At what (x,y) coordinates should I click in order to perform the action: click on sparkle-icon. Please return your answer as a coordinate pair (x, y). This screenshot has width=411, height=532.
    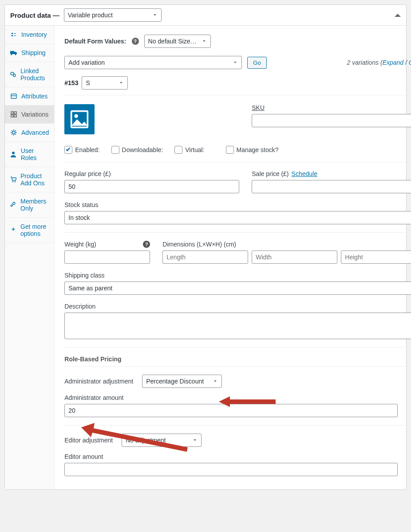
    Looking at the image, I should click on (13, 230).